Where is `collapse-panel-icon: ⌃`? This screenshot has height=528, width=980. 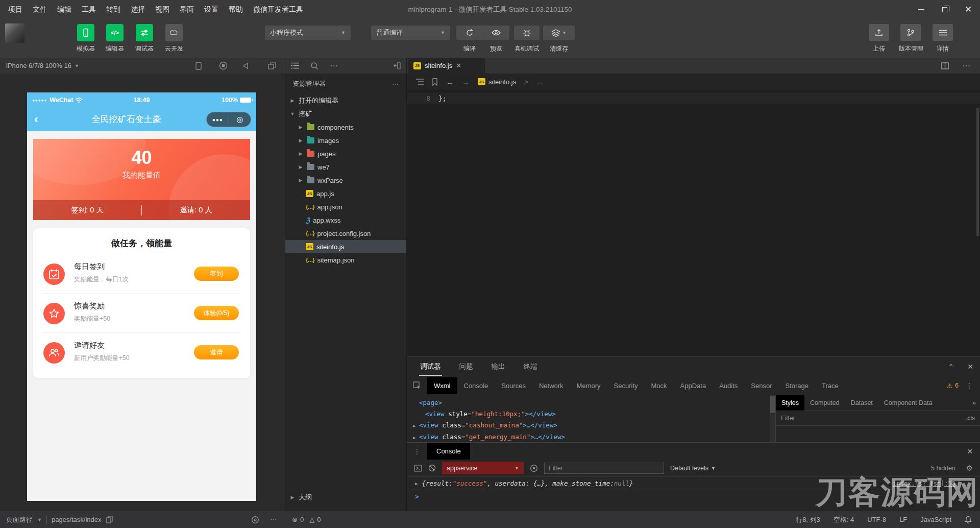 collapse-panel-icon: ⌃ is located at coordinates (951, 367).